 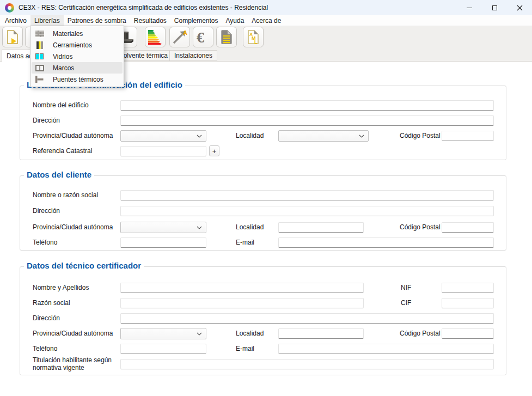 What do you see at coordinates (253, 37) in the screenshot?
I see `xml-export-icon: X M L` at bounding box center [253, 37].